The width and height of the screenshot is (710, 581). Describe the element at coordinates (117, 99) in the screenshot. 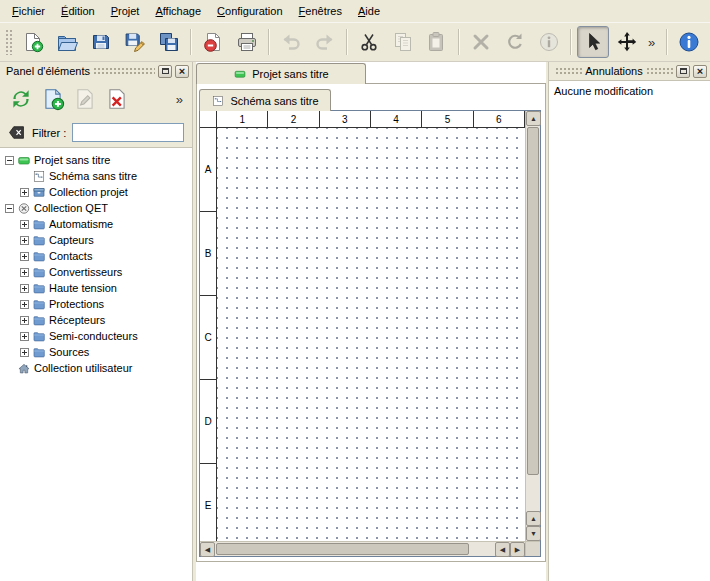

I see `delete-element-button` at that location.